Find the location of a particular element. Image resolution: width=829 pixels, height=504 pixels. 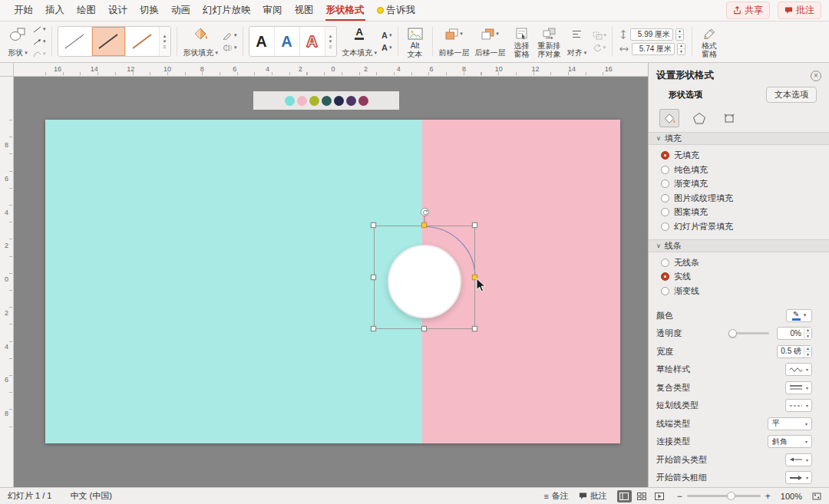

line-section-header: ∨ 线条 is located at coordinates (738, 245).